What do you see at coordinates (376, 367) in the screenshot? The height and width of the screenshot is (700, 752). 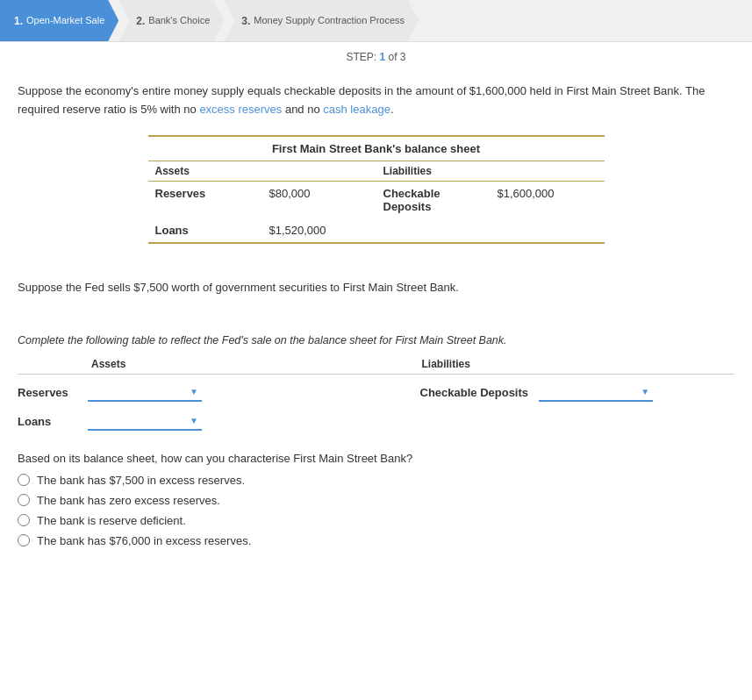 I see `ibs-header: Assets Liabilities` at bounding box center [376, 367].